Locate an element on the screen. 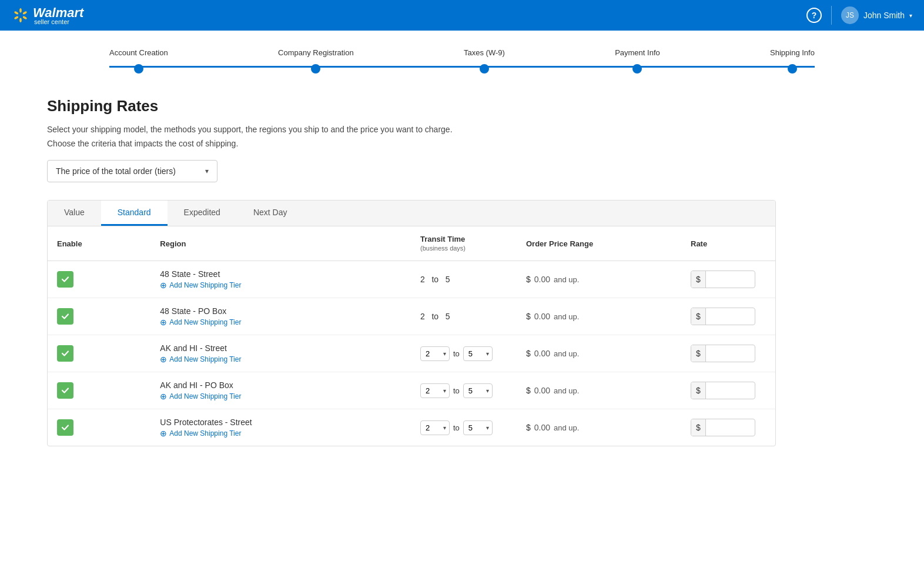  step-shipping-info: Shipping Info is located at coordinates (792, 61).